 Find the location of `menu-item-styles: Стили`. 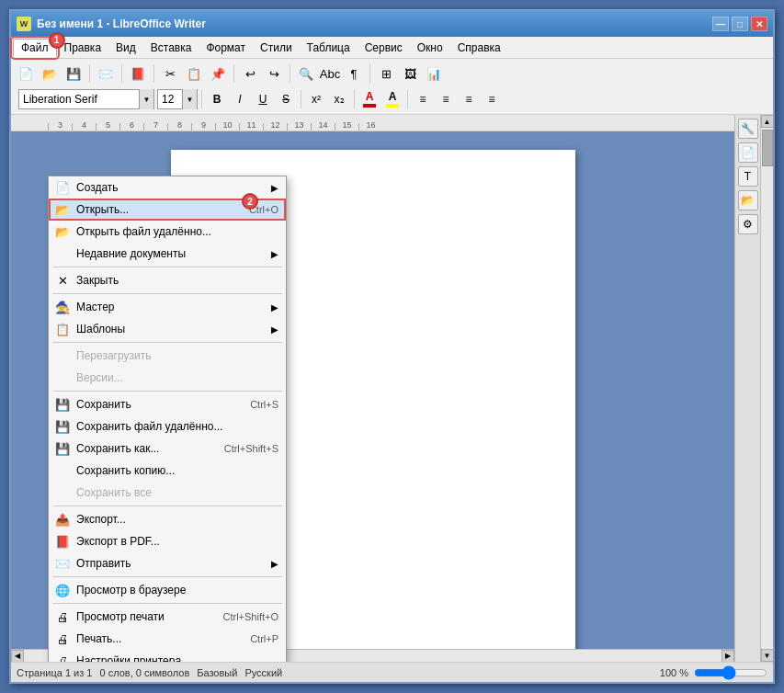

menu-item-styles: Стили is located at coordinates (276, 48).